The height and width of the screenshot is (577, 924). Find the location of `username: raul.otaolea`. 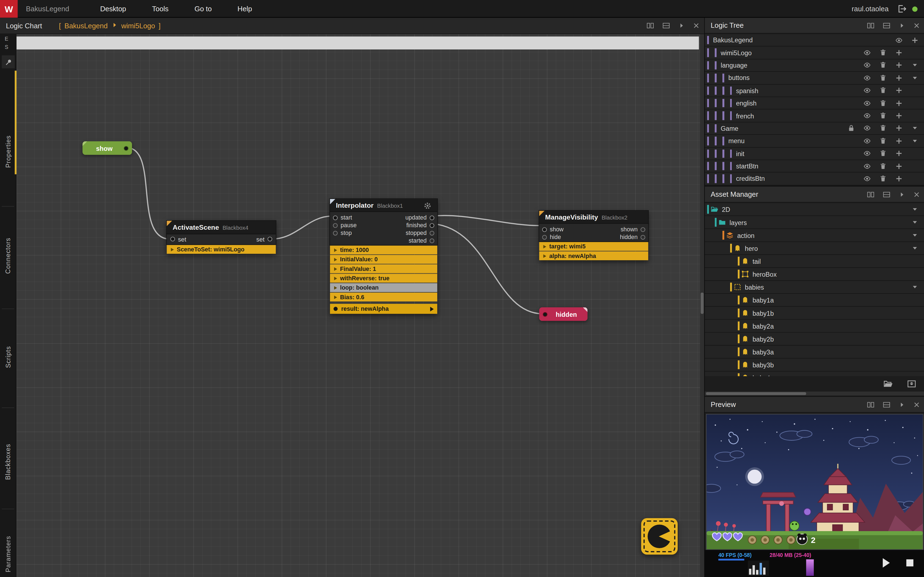

username: raul.otaolea is located at coordinates (870, 9).